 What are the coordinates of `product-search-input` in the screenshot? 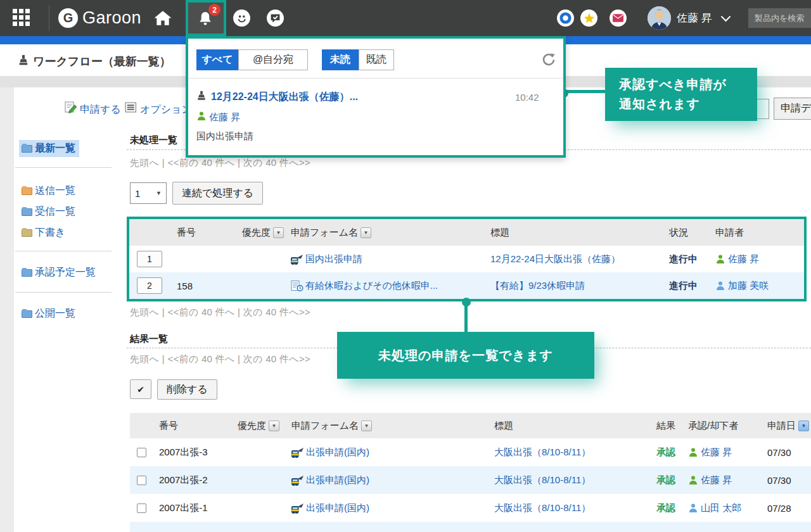 It's located at (779, 18).